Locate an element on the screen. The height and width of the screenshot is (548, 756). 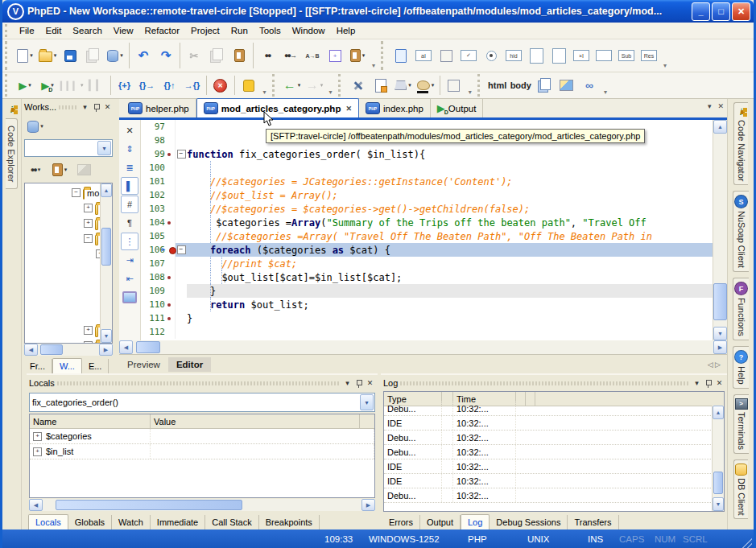
close-button: ✕ is located at coordinates (741, 11).